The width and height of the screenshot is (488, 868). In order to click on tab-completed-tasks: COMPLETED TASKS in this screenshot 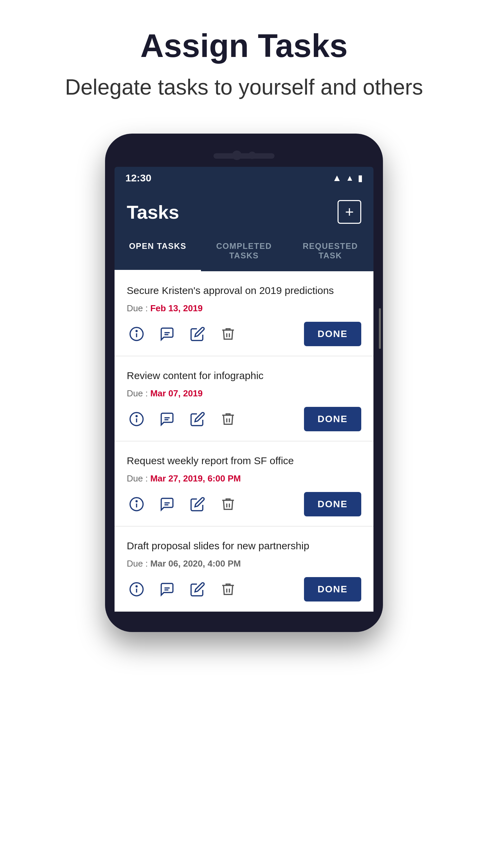, I will do `click(244, 252)`.